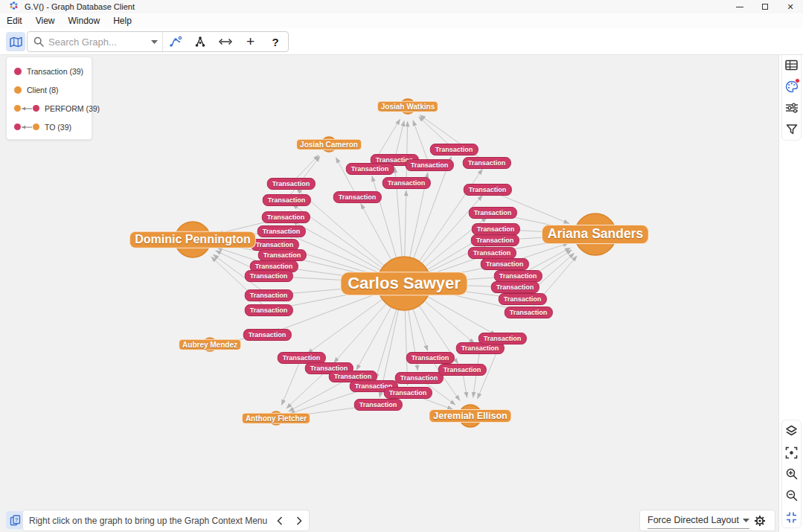  I want to click on client-node: Dominic Pennington, so click(193, 240).